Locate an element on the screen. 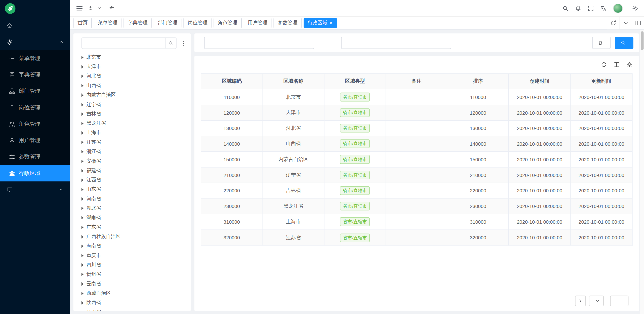 The image size is (644, 314). region-search-input is located at coordinates (123, 43).